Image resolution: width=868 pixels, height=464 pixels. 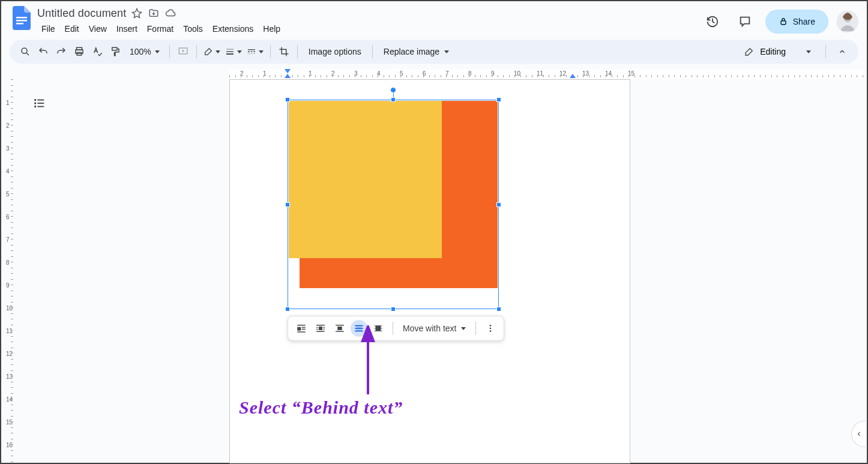 I want to click on editing-mode-button: Editing, so click(x=778, y=52).